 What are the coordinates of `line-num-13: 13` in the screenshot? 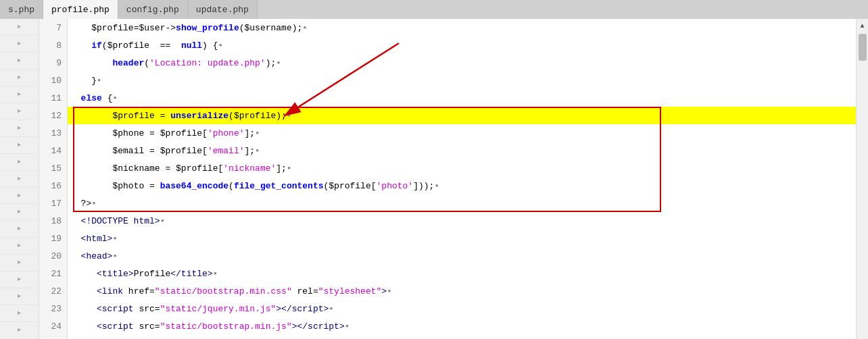 It's located at (53, 133).